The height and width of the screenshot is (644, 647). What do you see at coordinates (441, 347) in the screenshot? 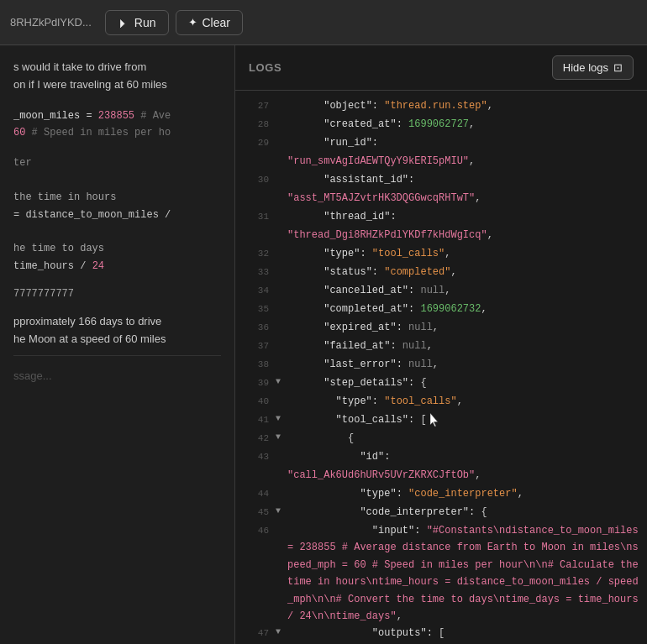
I see `log-line: 37 "failed_at": null,` at bounding box center [441, 347].